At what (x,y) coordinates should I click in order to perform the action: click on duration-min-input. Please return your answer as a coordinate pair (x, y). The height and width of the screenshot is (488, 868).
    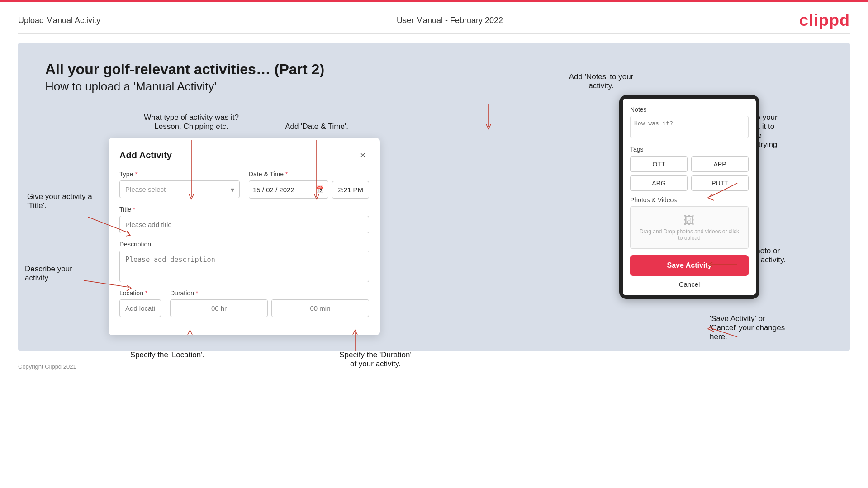
    Looking at the image, I should click on (320, 308).